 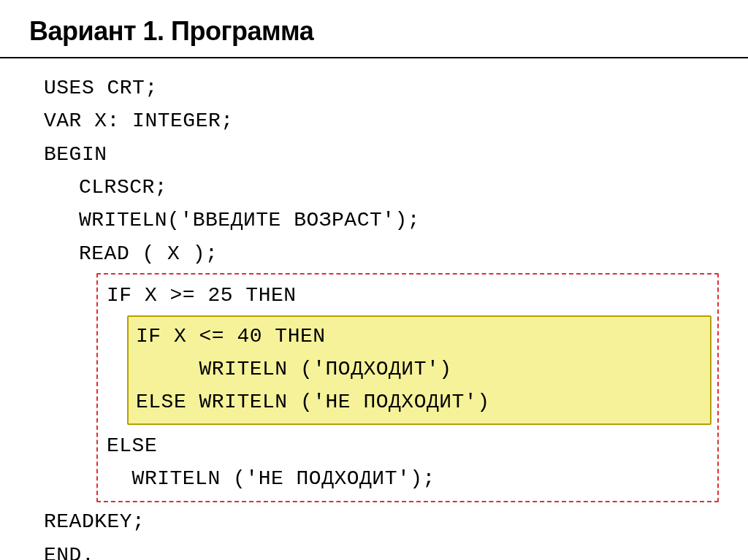 I want to click on code-line: CLRSCR;, so click(x=396, y=187).